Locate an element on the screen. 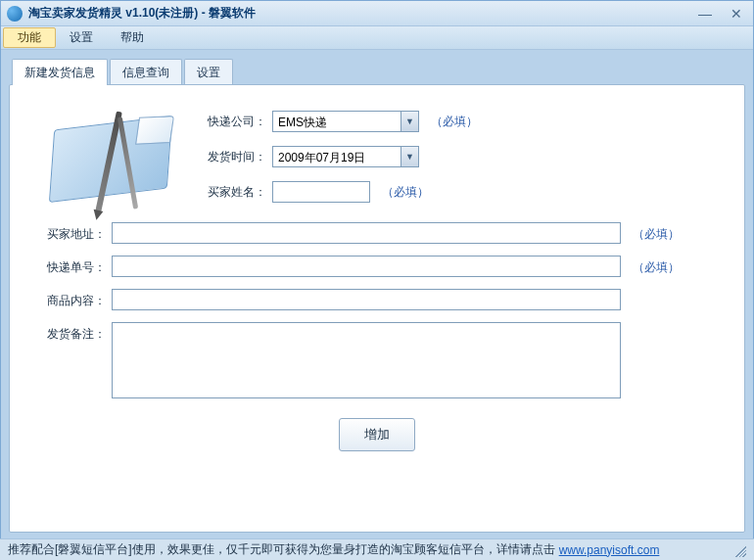 Image resolution: width=754 pixels, height=560 pixels. goods-label: 商品内容： is located at coordinates (73, 300).